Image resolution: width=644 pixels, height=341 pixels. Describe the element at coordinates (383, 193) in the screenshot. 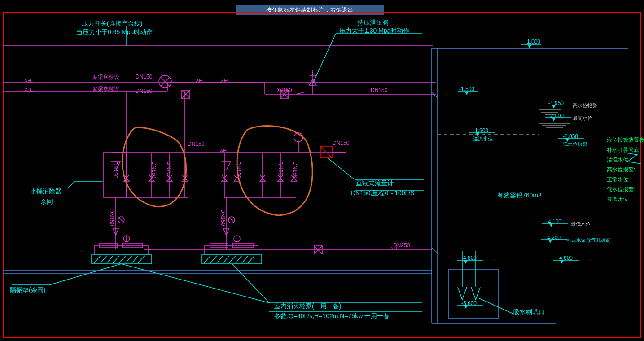

I see `label-flowmeter-2: DN150,量程0～100L/S` at that location.